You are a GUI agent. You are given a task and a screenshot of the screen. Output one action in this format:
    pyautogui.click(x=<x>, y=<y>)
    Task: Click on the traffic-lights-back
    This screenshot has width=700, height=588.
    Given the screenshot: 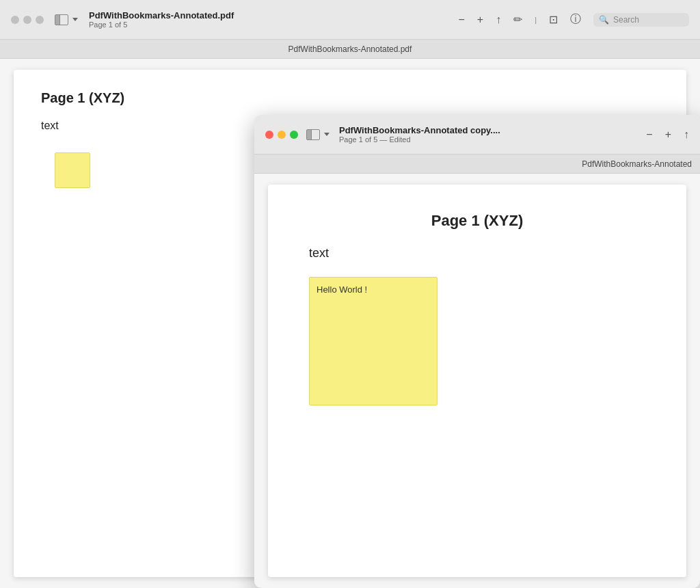 What is the action you would take?
    pyautogui.click(x=27, y=20)
    